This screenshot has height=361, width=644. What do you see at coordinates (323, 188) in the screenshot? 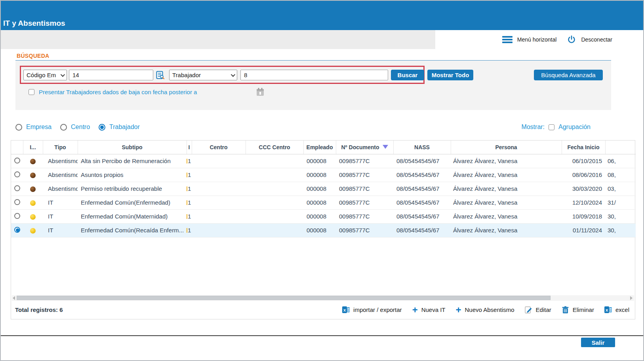
I see `table-row: Absentismo Permiso retribuido recuperabl…` at bounding box center [323, 188].